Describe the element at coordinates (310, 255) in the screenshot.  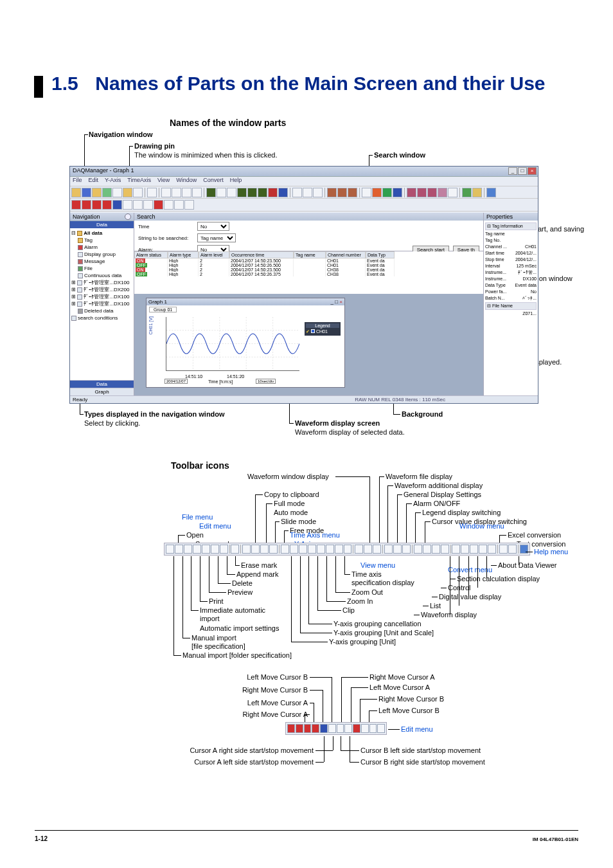
I see `col-tag: Tag name` at that location.